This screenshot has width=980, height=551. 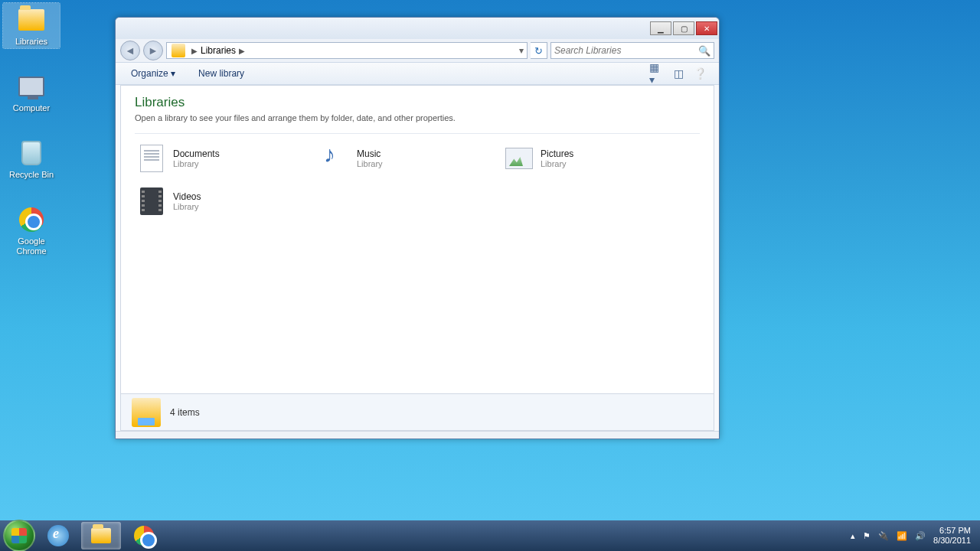 What do you see at coordinates (952, 531) in the screenshot?
I see `clock-time: 6:57 PM` at bounding box center [952, 531].